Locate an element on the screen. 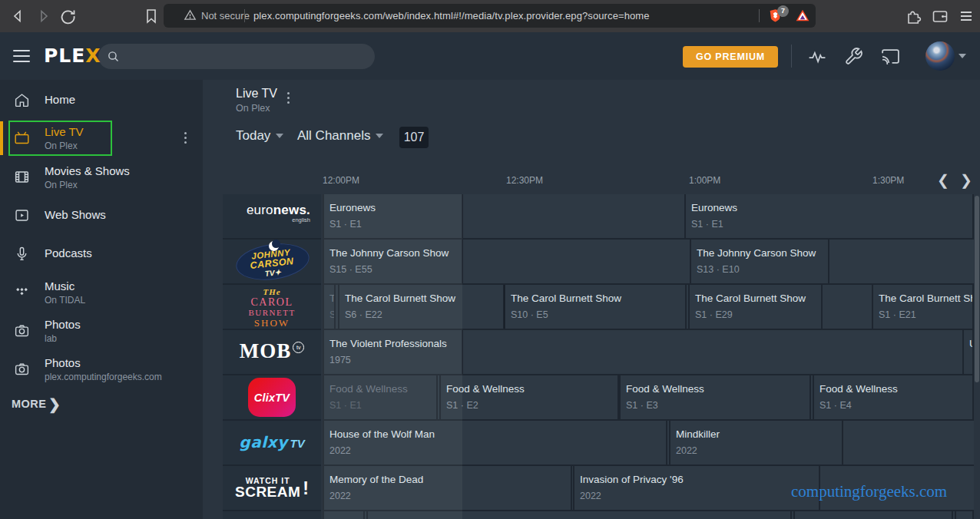 This screenshot has height=519, width=980. channel-tile-galxy-tv: galxyTV is located at coordinates (272, 442).